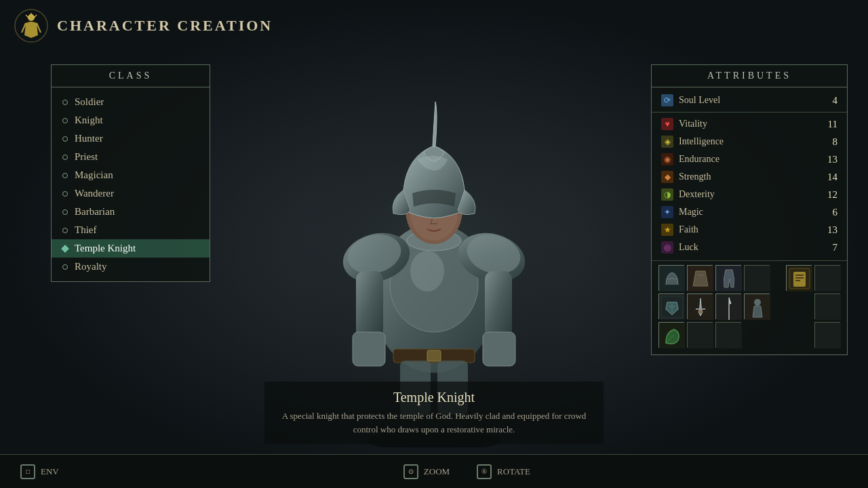 The height and width of the screenshot is (488, 868). Describe the element at coordinates (749, 186) in the screenshot. I see `attr-rows-container: ♥Vitality11◈Intelligence8◉Endurance13◆St…` at that location.